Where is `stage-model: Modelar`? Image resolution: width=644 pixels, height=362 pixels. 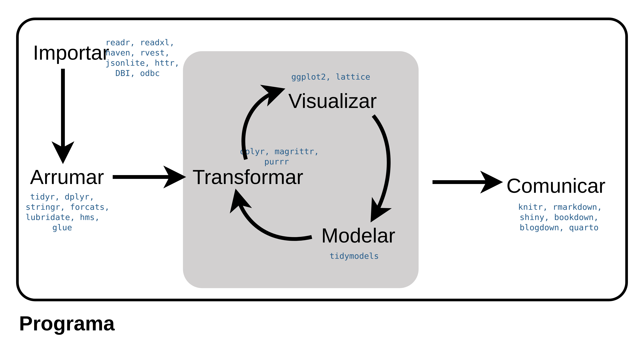
stage-model: Modelar is located at coordinates (358, 236).